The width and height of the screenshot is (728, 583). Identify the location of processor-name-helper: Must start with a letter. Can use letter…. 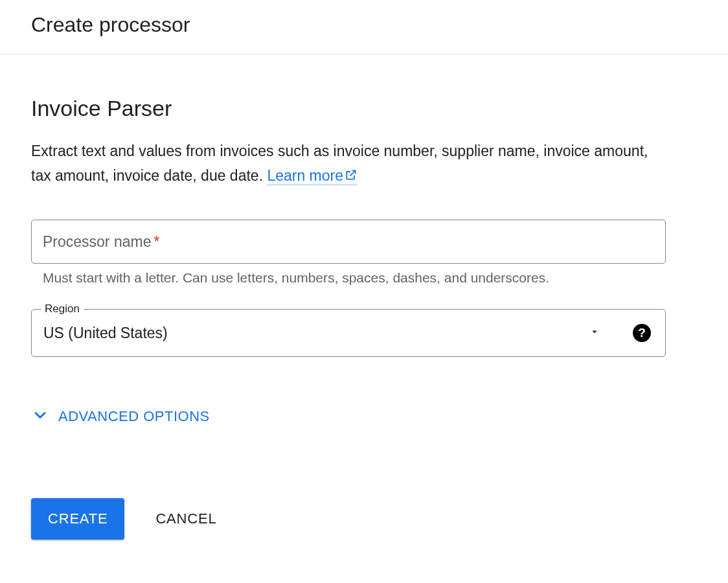
(354, 278).